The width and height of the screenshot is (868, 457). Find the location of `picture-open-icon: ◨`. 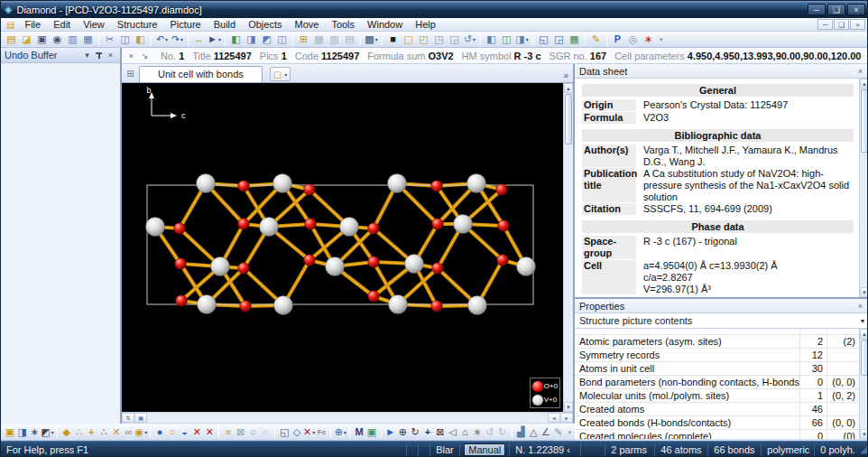

picture-open-icon: ◨ is located at coordinates (251, 40).